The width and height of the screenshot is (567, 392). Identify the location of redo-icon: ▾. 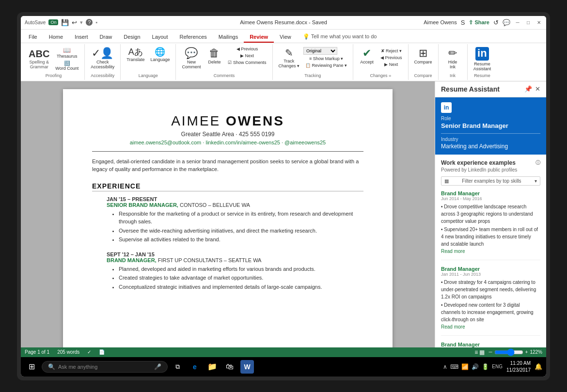
(81, 22).